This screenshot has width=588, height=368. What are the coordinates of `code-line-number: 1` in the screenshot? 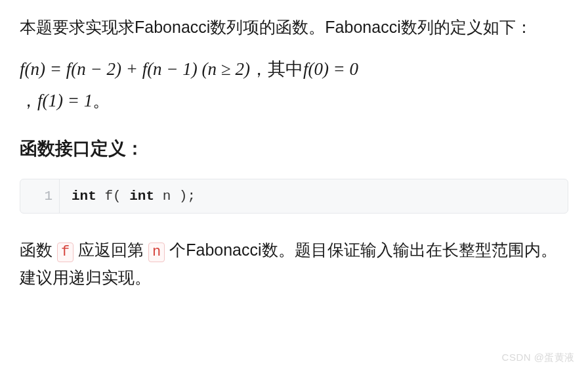 It's located at (40, 196).